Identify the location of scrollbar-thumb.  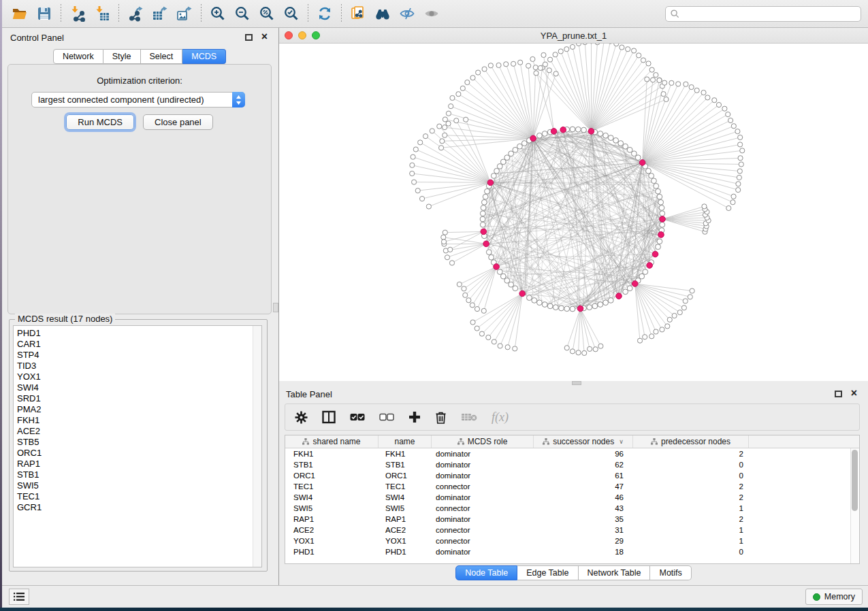
(855, 480).